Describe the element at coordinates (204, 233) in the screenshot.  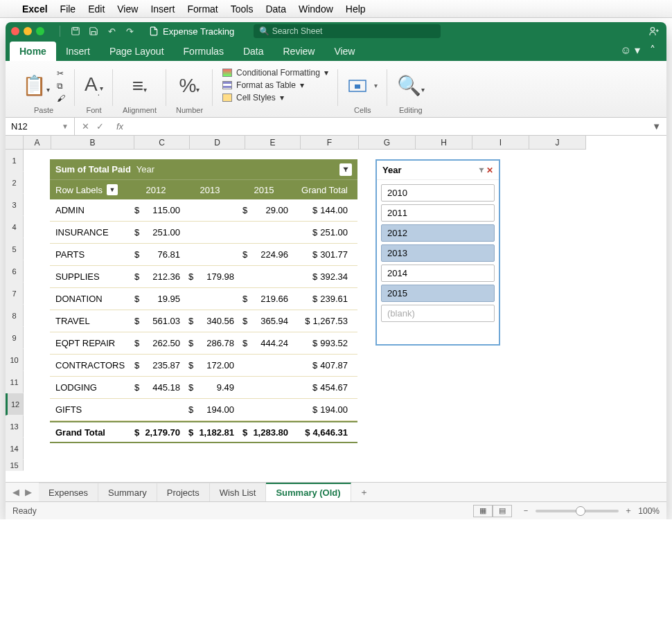
I see `pivot-row: INSURANCE $251.00 $251.00` at that location.